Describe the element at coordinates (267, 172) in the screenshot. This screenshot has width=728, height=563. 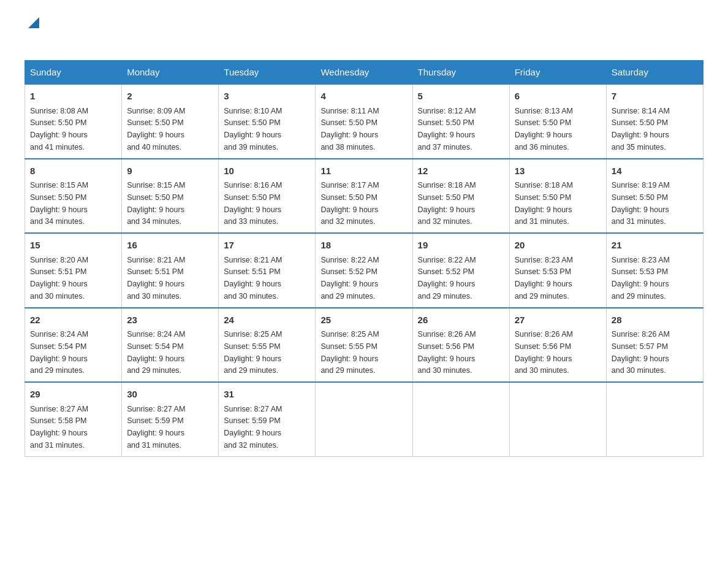
I see `day-number: 10` at that location.